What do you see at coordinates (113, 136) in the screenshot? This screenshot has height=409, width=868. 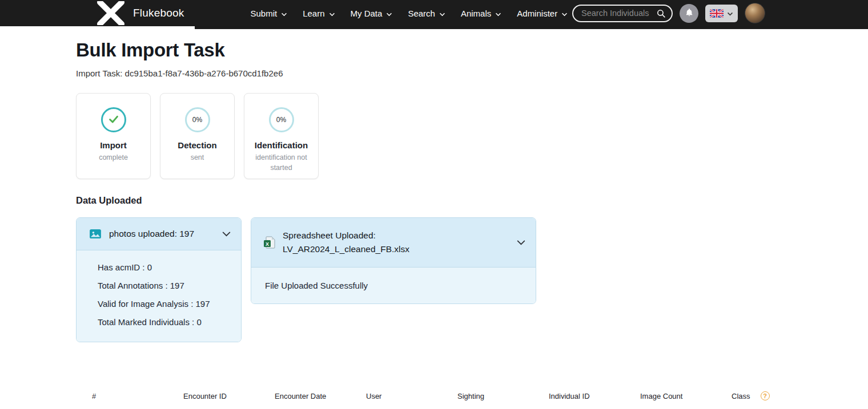 I see `import-status-card: Import complete` at bounding box center [113, 136].